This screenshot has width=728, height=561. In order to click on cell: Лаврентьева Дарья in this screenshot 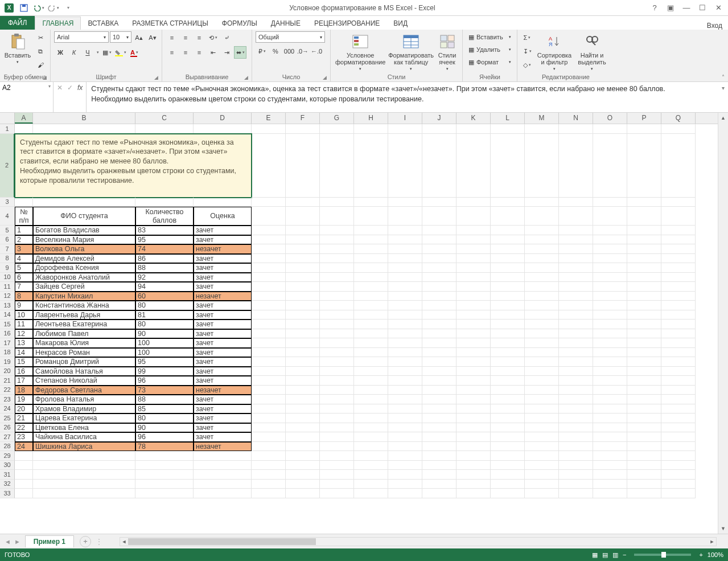, I will do `click(84, 316)`.